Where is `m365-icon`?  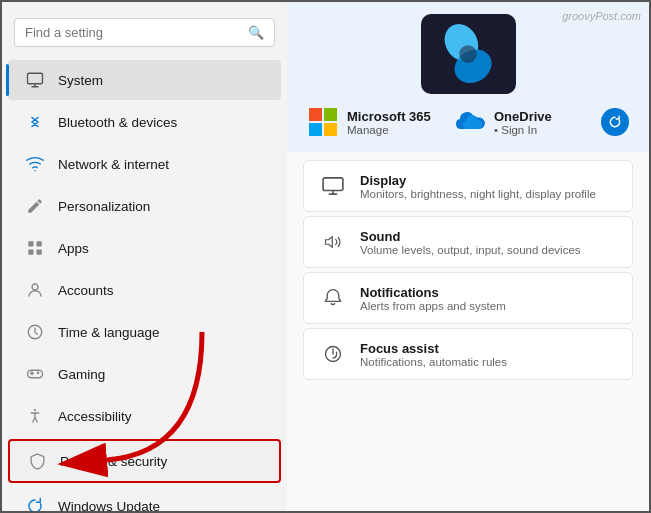
m365-icon is located at coordinates (323, 122).